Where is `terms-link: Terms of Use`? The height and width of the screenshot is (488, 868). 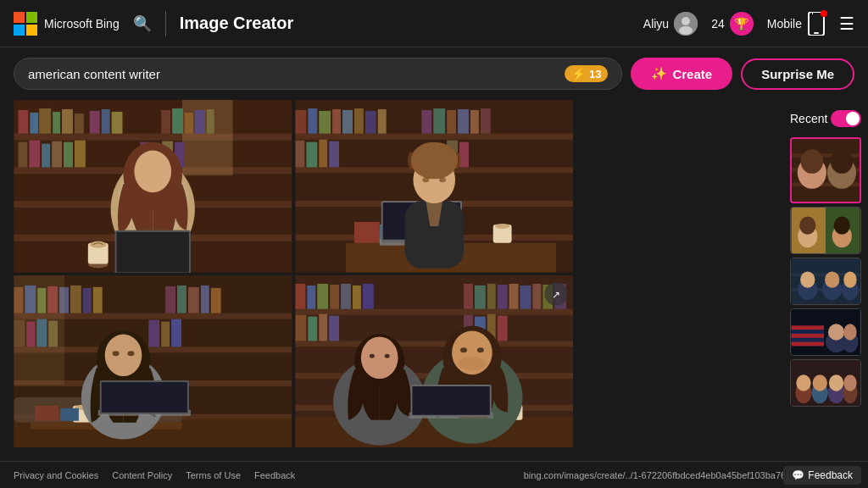 terms-link: Terms of Use is located at coordinates (214, 475).